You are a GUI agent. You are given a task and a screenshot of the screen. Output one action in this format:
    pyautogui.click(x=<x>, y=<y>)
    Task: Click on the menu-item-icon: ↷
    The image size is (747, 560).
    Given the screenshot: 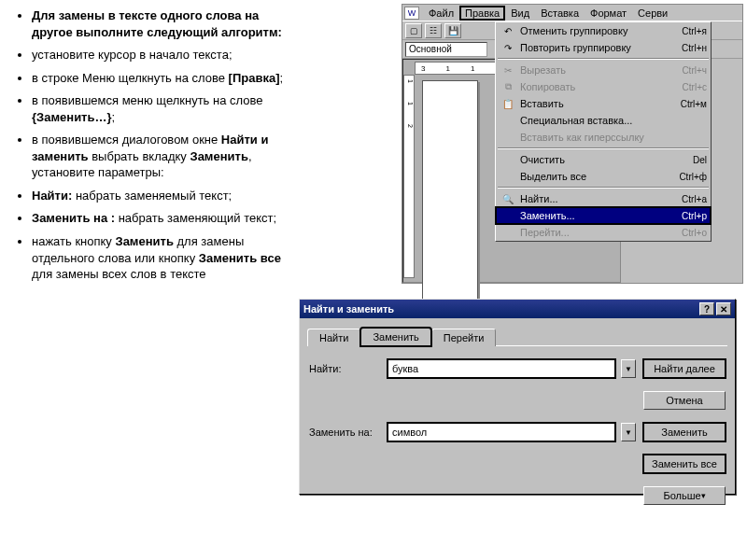 What is the action you would take?
    pyautogui.click(x=508, y=48)
    